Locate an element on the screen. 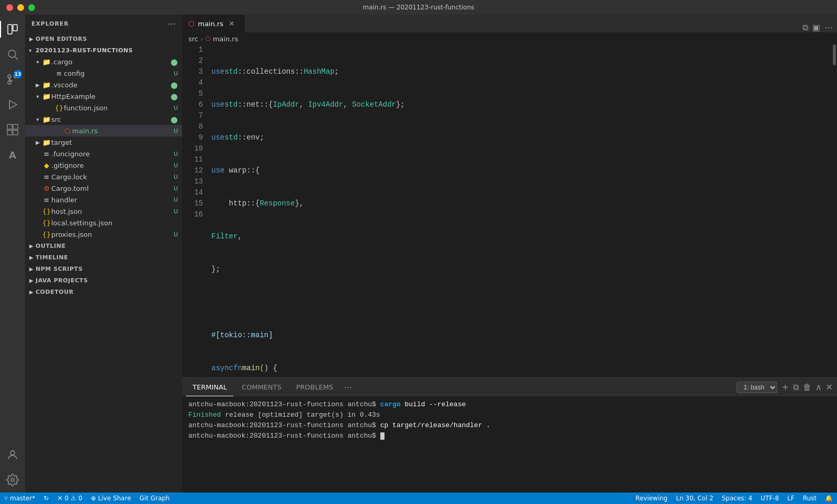 This screenshot has height=504, width=837. tab-toolbar: ⧉ ▣ ⋯ is located at coordinates (820, 27).